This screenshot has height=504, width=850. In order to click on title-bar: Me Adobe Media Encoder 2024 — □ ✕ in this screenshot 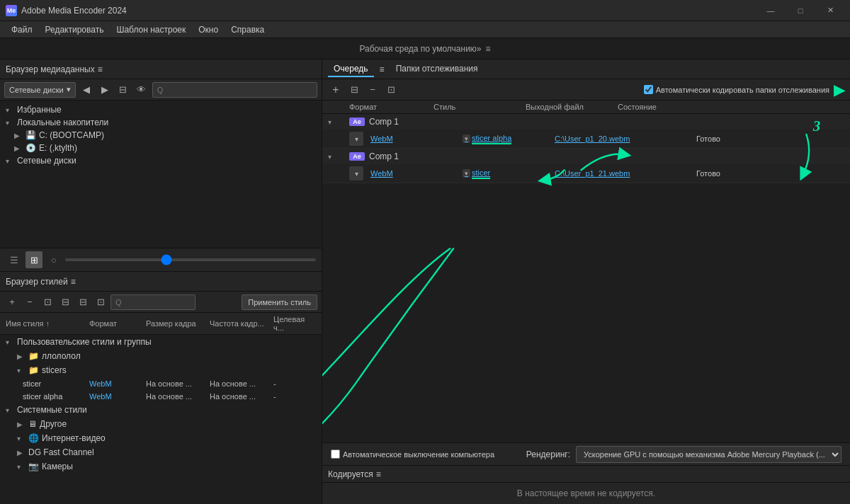, I will do `click(425, 11)`.